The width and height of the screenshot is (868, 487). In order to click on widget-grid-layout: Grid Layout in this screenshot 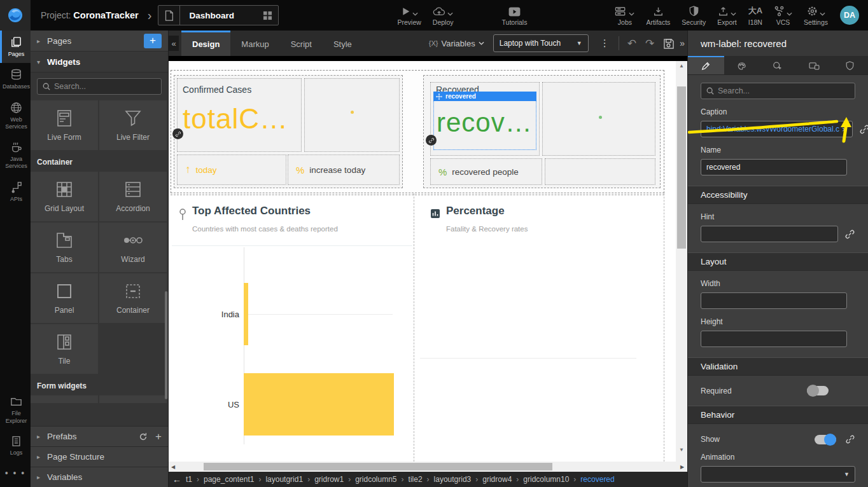, I will do `click(64, 196)`.